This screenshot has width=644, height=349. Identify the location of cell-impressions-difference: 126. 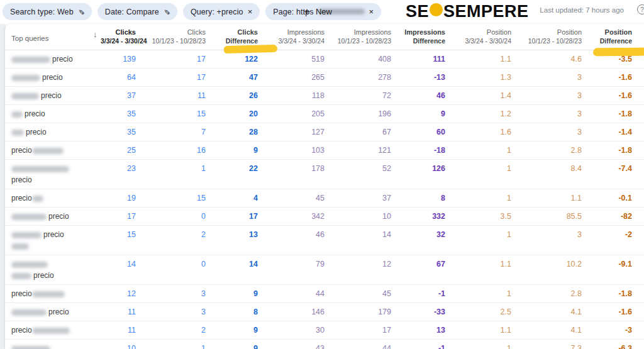
(418, 166).